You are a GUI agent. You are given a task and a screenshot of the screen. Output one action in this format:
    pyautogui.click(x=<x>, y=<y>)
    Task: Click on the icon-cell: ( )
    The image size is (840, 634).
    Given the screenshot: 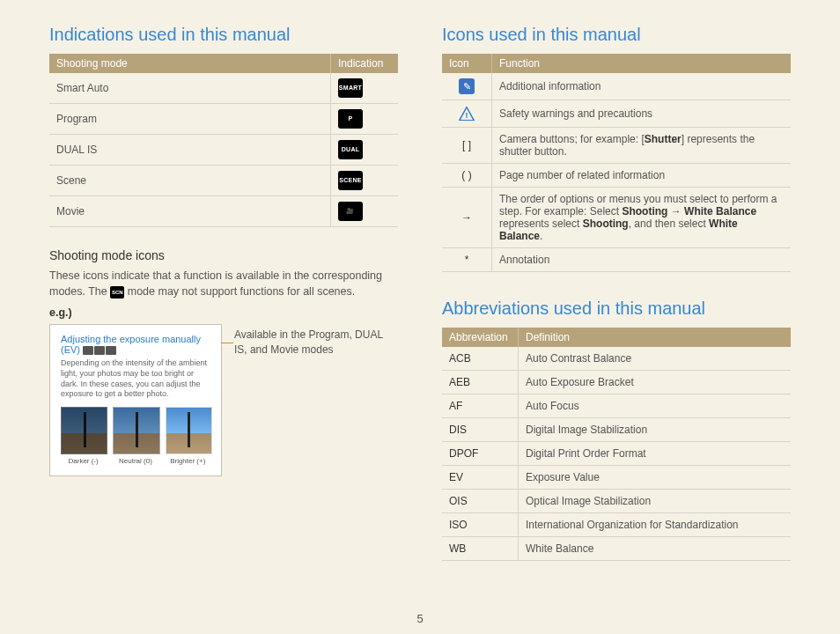 What is the action you would take?
    pyautogui.click(x=467, y=176)
    